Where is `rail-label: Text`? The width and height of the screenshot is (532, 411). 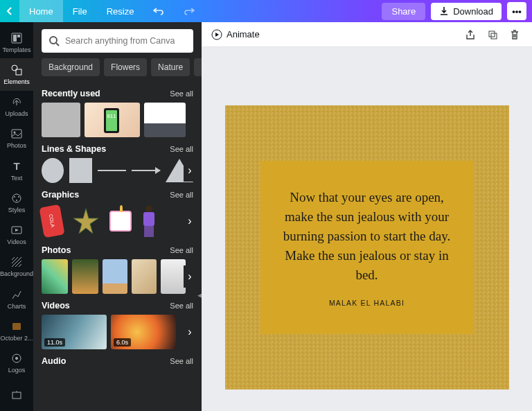 rail-label: Text is located at coordinates (17, 178).